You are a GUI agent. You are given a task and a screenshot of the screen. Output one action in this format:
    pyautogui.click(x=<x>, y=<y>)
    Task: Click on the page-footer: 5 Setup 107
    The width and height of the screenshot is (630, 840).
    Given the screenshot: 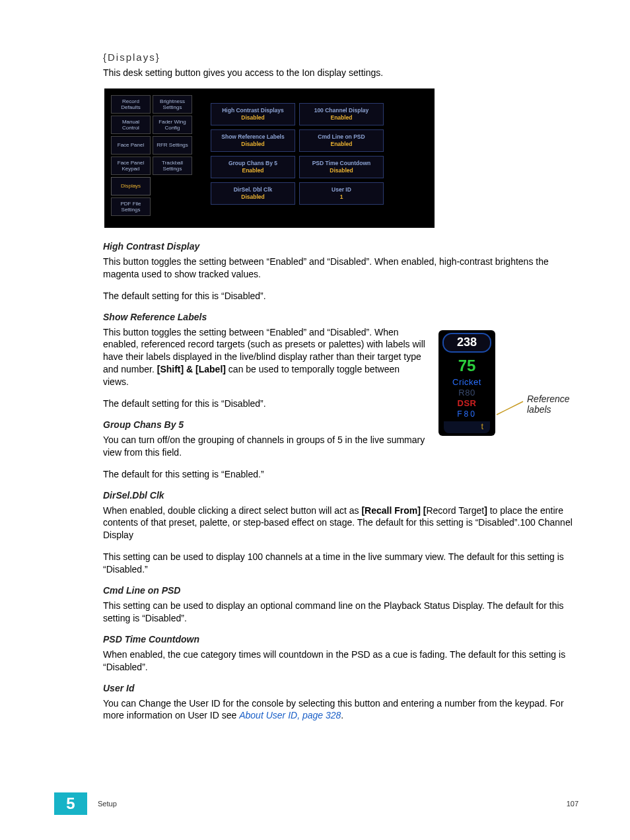 What is the action you would take?
    pyautogui.click(x=316, y=804)
    